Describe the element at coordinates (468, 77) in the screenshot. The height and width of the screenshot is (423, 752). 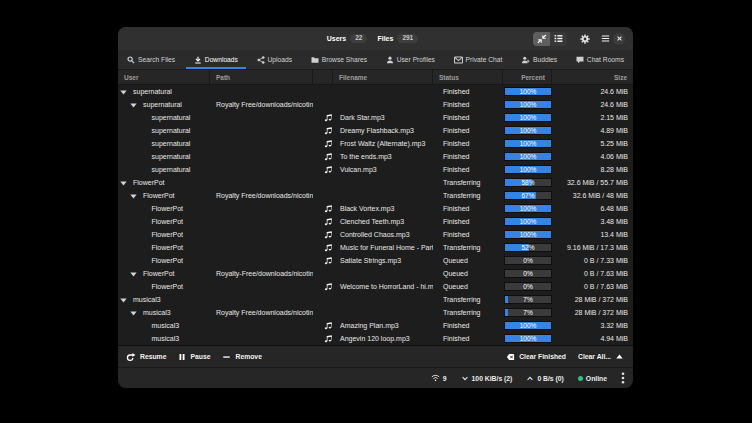
I see `column-header-status: Status` at that location.